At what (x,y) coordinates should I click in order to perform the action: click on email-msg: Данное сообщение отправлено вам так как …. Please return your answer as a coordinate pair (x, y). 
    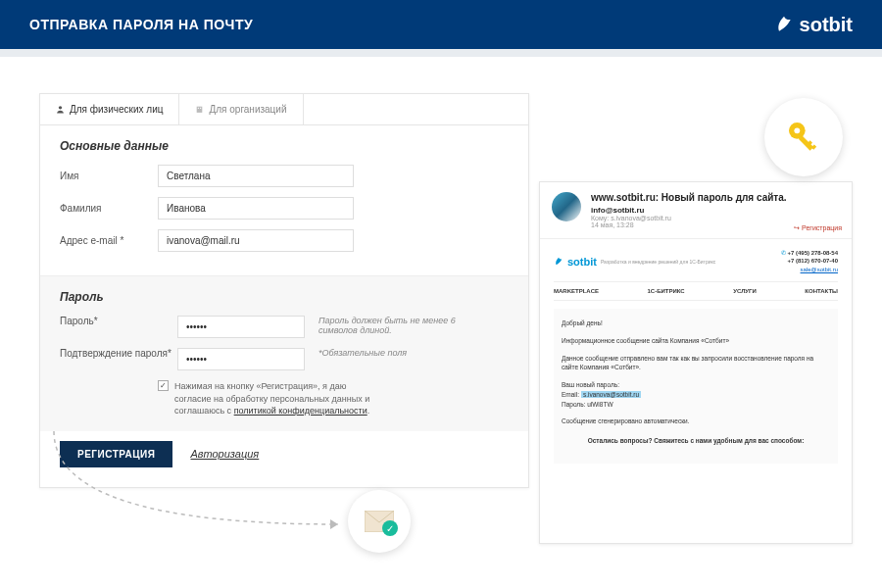
    Looking at the image, I should click on (696, 364).